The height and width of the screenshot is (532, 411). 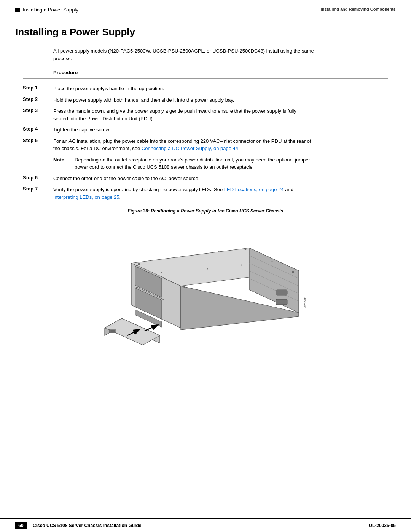 What do you see at coordinates (193, 164) in the screenshot?
I see `note-content: Depending on the outlet receptacle on yo…` at bounding box center [193, 164].